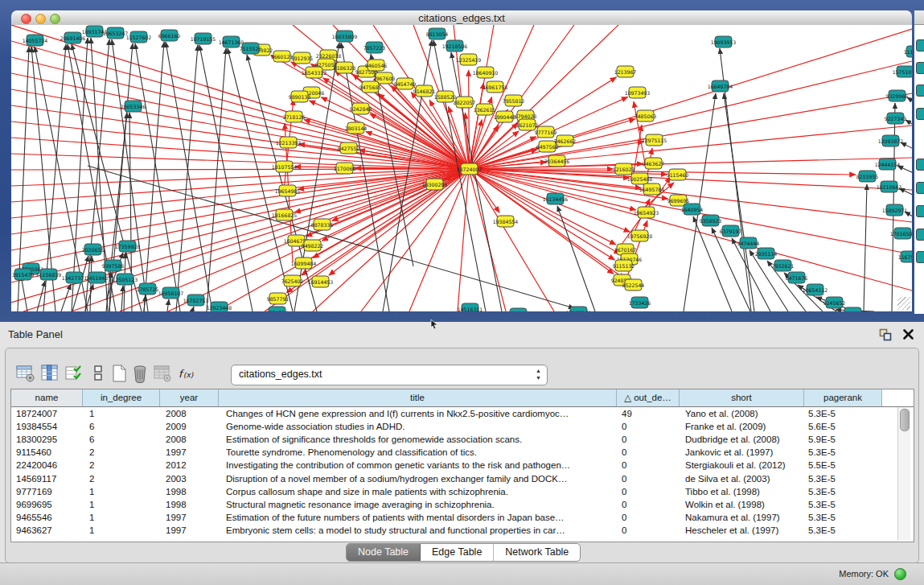 The width and height of the screenshot is (924, 585). What do you see at coordinates (462, 426) in the screenshot?
I see `table-row: 1938455462009Genome-wide association stu…` at bounding box center [462, 426].